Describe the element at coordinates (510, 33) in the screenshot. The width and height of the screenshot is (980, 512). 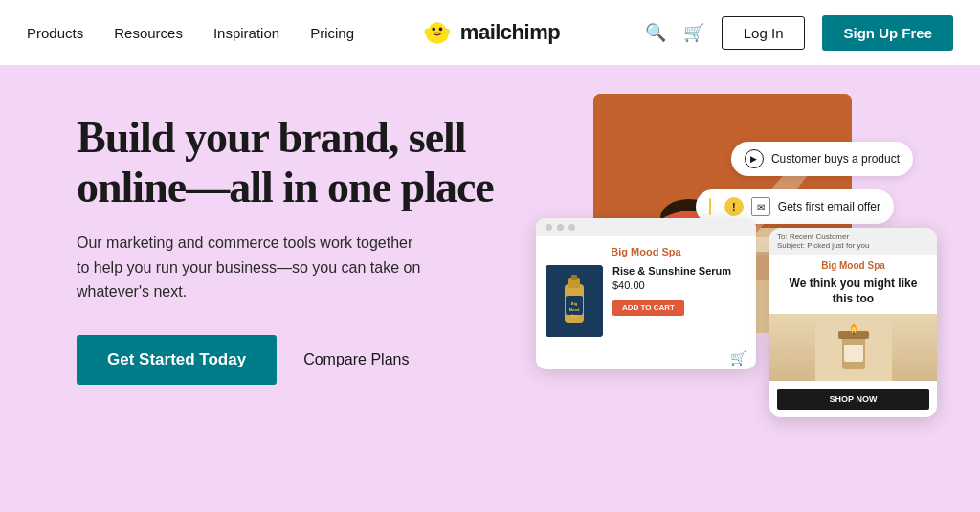
I see `logo-text: mailchimp` at that location.